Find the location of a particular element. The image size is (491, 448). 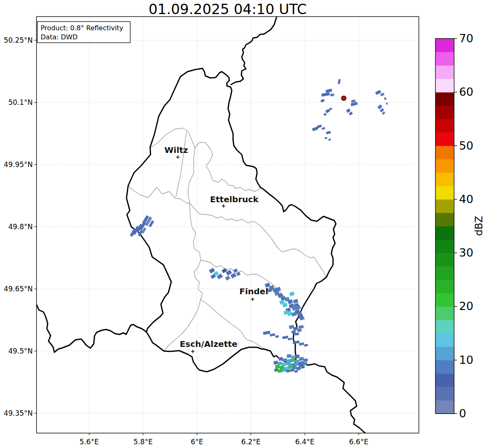

colorbar-tick-label: 50 is located at coordinates (466, 146).